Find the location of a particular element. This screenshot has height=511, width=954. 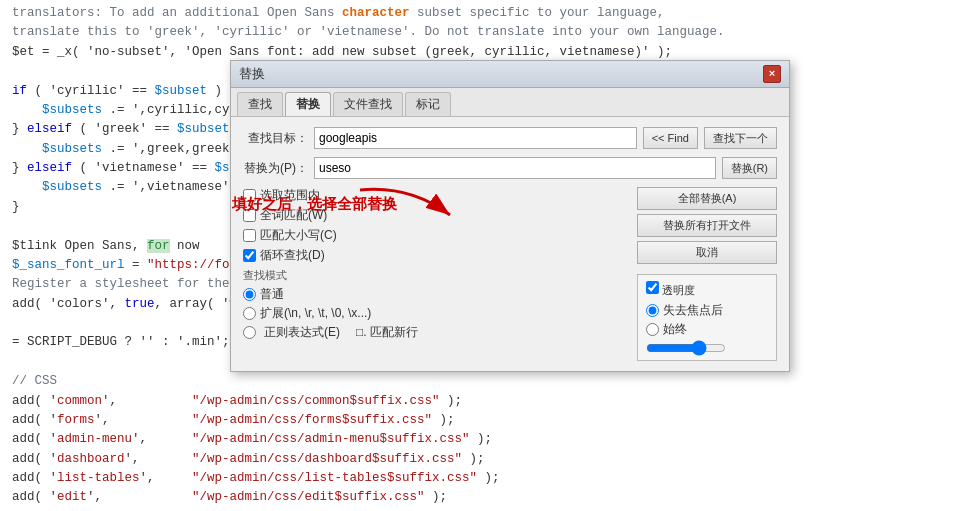

replace-label: 替换为(P)： is located at coordinates (276, 168).